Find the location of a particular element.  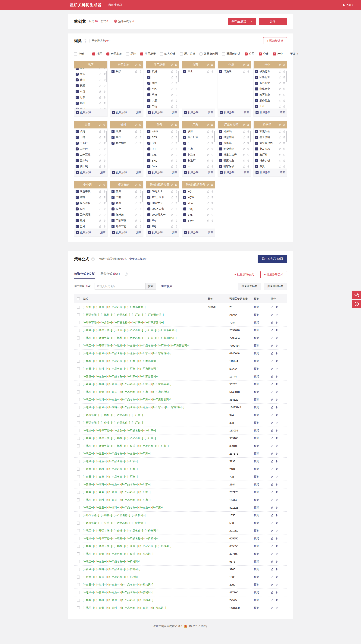

help-icon: ? is located at coordinates (126, 274).